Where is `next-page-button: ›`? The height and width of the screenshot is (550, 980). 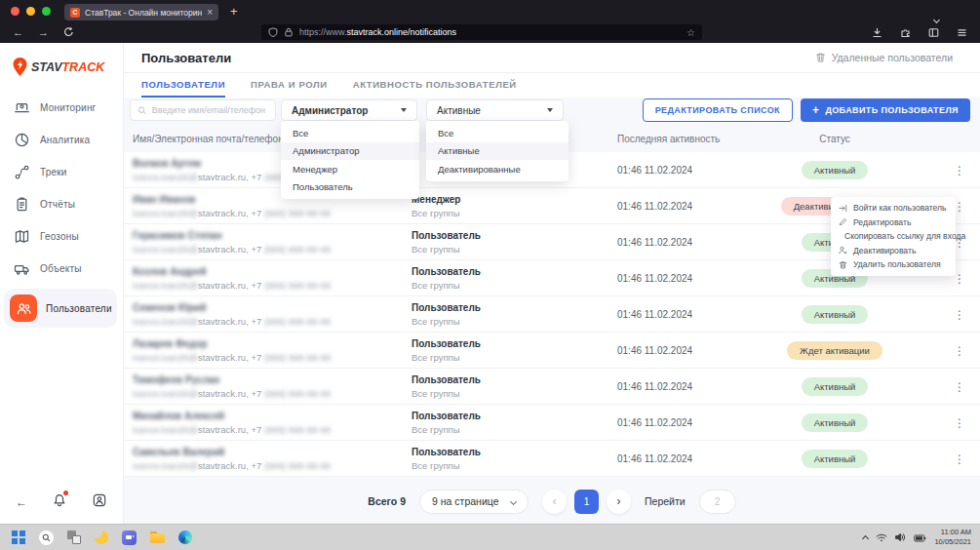 next-page-button: › is located at coordinates (618, 501).